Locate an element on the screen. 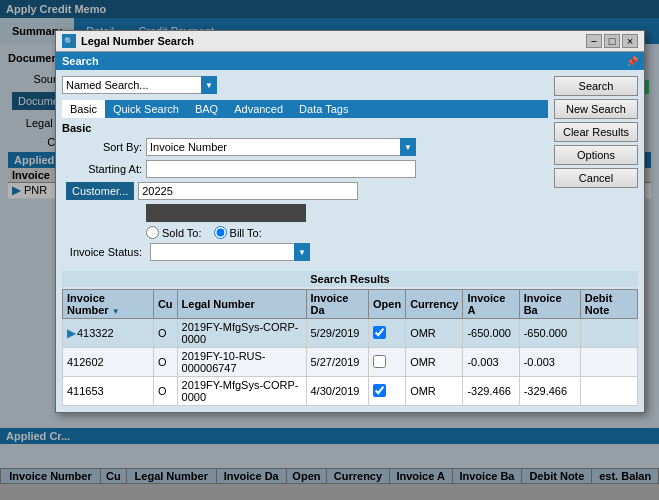 The width and height of the screenshot is (659, 500). cancel-button: Cancel is located at coordinates (596, 178).